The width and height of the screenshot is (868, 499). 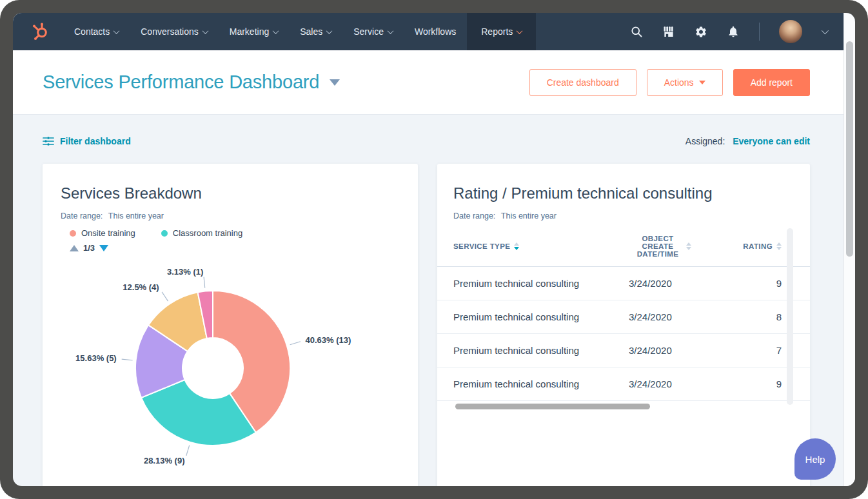 I want to click on caret-down-icon, so click(x=702, y=83).